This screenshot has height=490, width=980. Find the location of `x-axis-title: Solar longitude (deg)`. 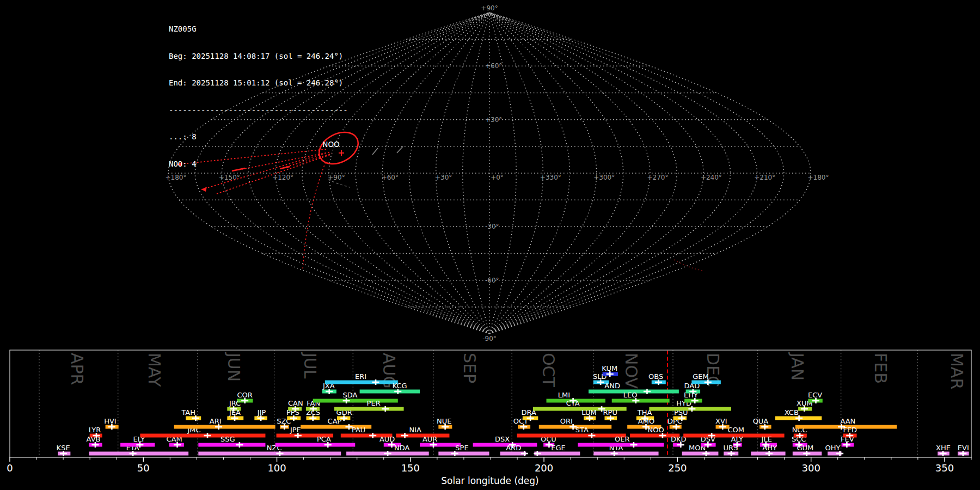

x-axis-title: Solar longitude (deg) is located at coordinates (490, 481).